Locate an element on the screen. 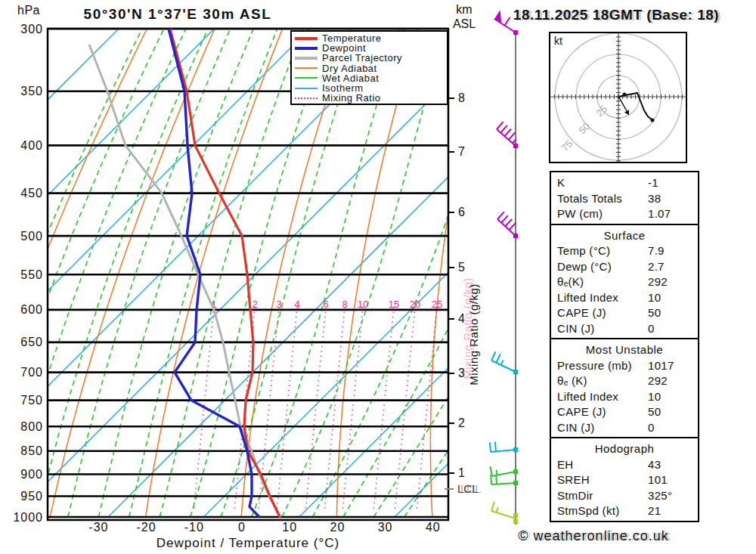 The height and width of the screenshot is (554, 756). table-row: CAPE (J)50 is located at coordinates (624, 313).